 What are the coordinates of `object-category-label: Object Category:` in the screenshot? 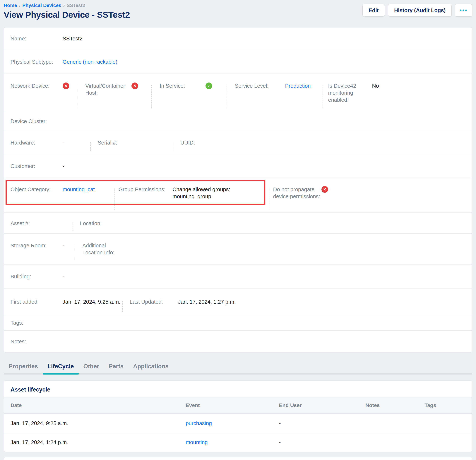 It's located at (36, 189).